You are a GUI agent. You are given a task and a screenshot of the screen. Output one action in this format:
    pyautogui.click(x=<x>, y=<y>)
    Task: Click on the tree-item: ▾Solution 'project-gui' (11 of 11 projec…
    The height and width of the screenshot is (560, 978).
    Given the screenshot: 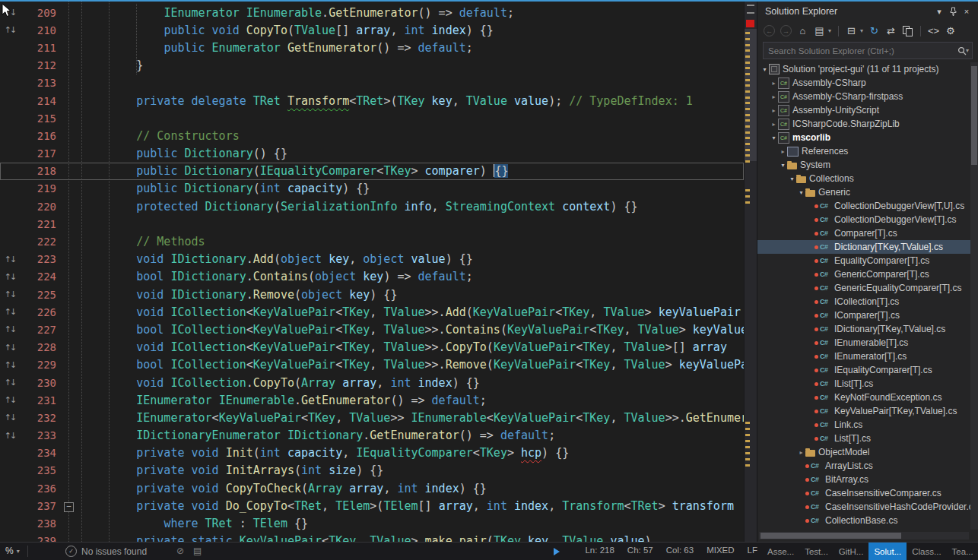 What is the action you would take?
    pyautogui.click(x=864, y=69)
    